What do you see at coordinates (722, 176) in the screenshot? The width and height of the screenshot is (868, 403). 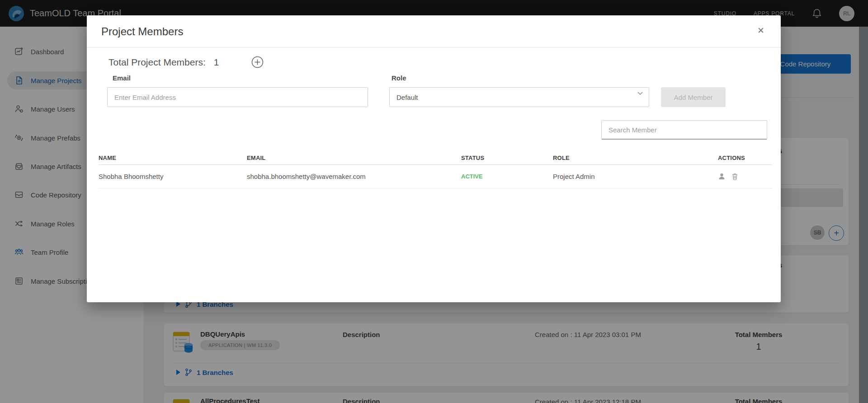 I see `member-profile-icon` at bounding box center [722, 176].